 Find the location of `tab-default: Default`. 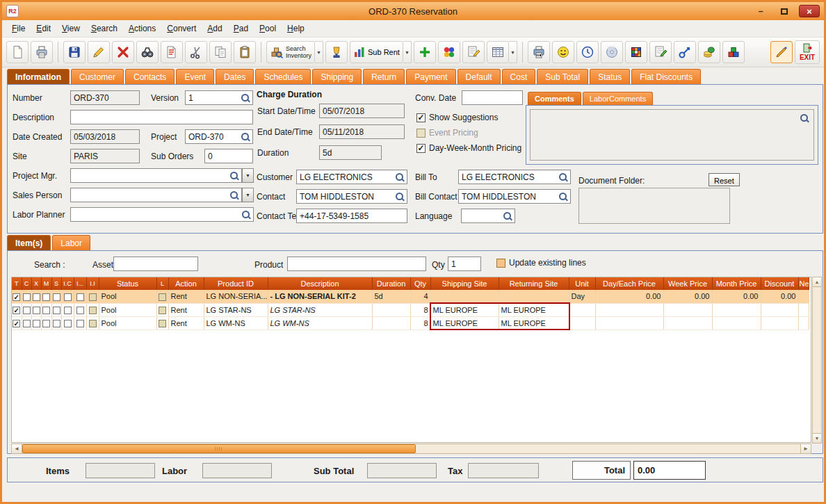

tab-default: Default is located at coordinates (479, 76).